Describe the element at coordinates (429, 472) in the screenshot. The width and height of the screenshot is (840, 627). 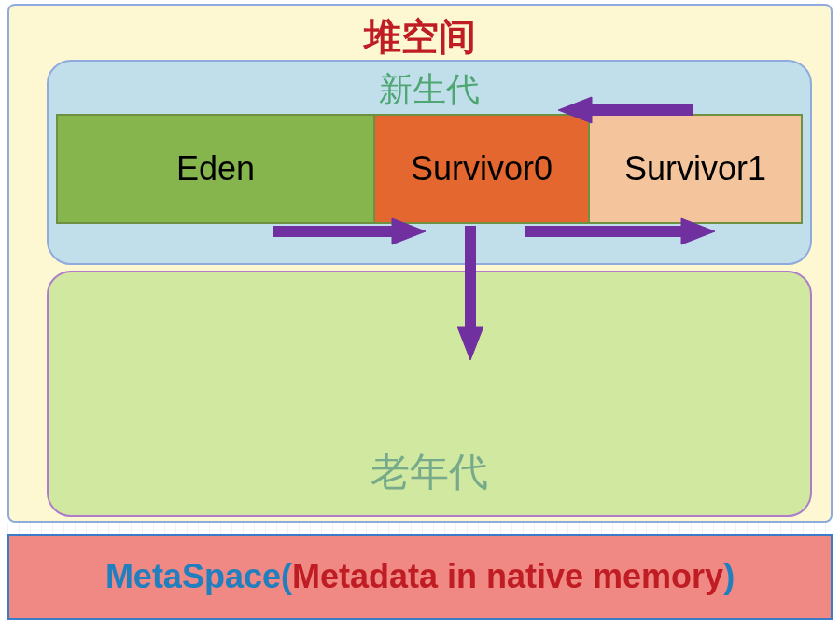
I see `old-gen-title: 老年代` at that location.